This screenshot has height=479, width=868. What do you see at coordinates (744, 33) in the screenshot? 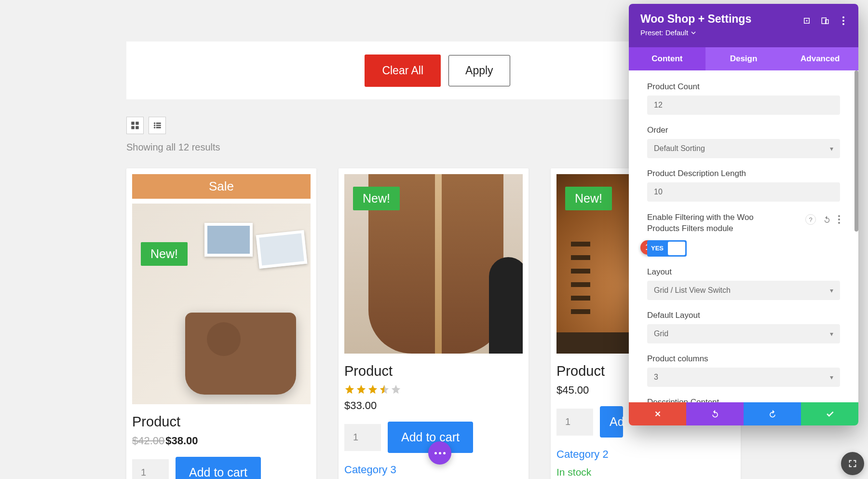
I see `preset-selector: Preset: Default` at bounding box center [744, 33].